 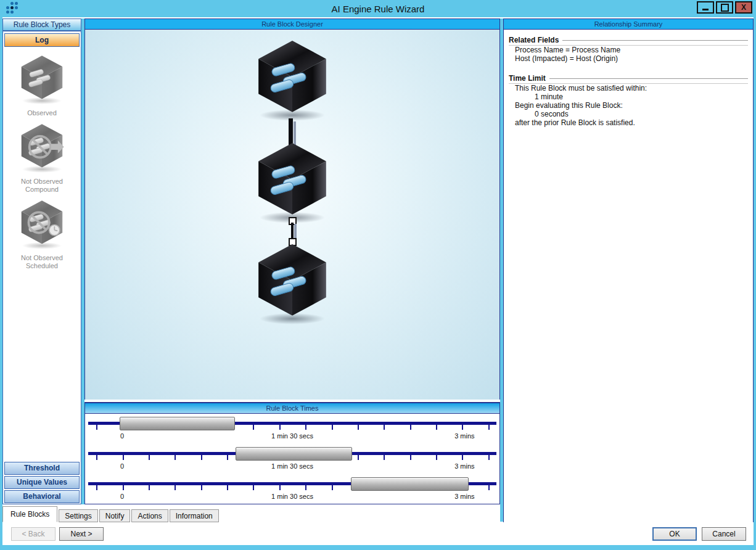 What do you see at coordinates (42, 186) in the screenshot?
I see `rule-block-type-label: Not ObservedCompound` at bounding box center [42, 186].